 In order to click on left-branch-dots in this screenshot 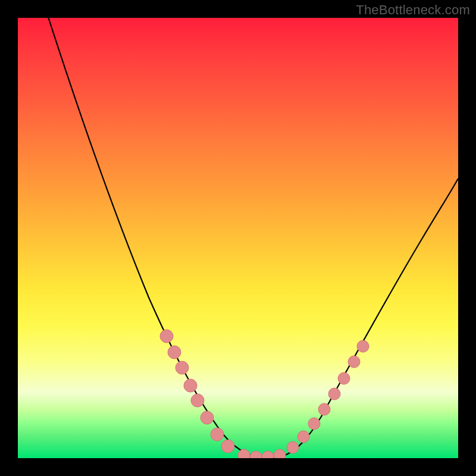, I will do `click(198, 392)`.